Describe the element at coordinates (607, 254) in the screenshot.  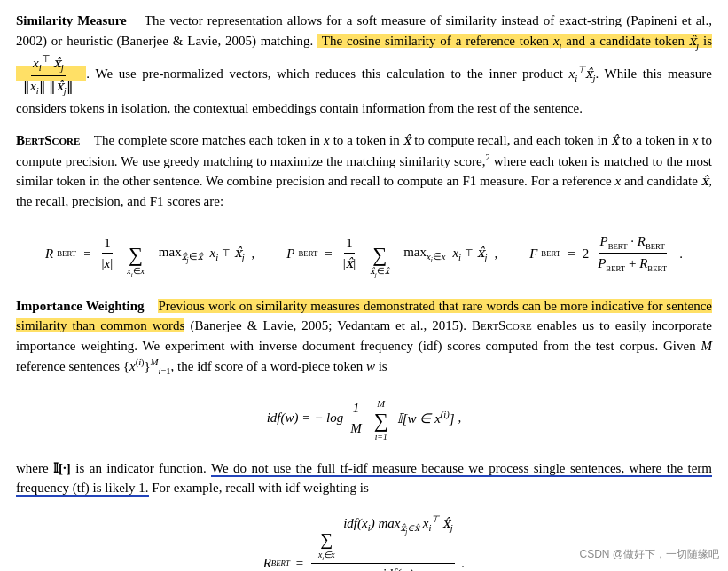
I see `f1-equation: FBERT = 2 PBERT · RBERT PBERT + RBERT .` at that location.